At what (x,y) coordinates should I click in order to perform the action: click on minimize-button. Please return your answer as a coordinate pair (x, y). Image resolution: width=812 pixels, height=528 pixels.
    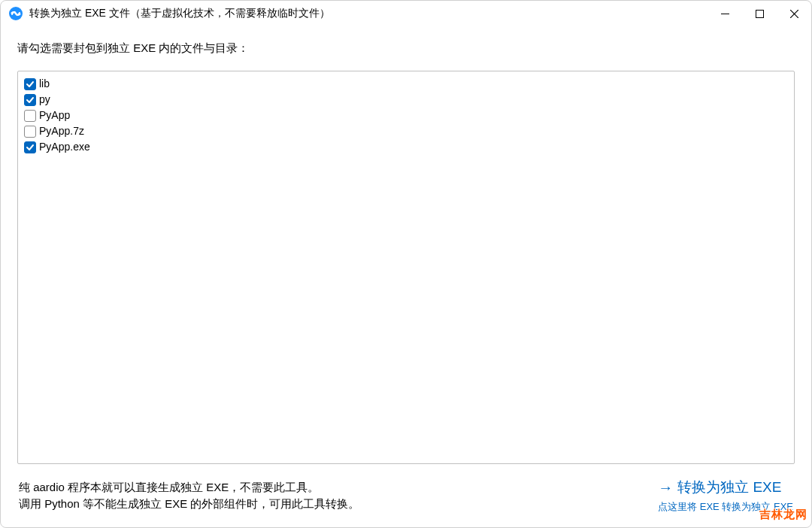
    Looking at the image, I should click on (725, 14).